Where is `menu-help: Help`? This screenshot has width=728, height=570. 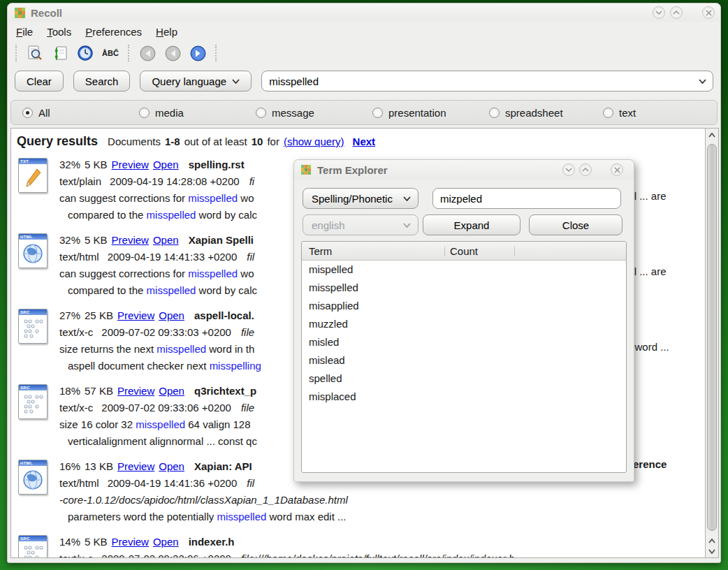 menu-help: Help is located at coordinates (166, 32).